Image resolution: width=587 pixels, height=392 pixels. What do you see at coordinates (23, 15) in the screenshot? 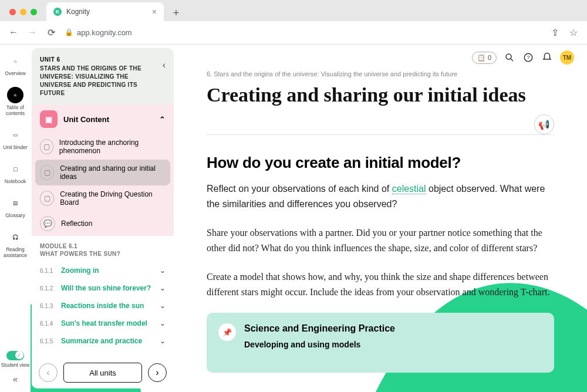
I see `window-controls` at bounding box center [23, 15].